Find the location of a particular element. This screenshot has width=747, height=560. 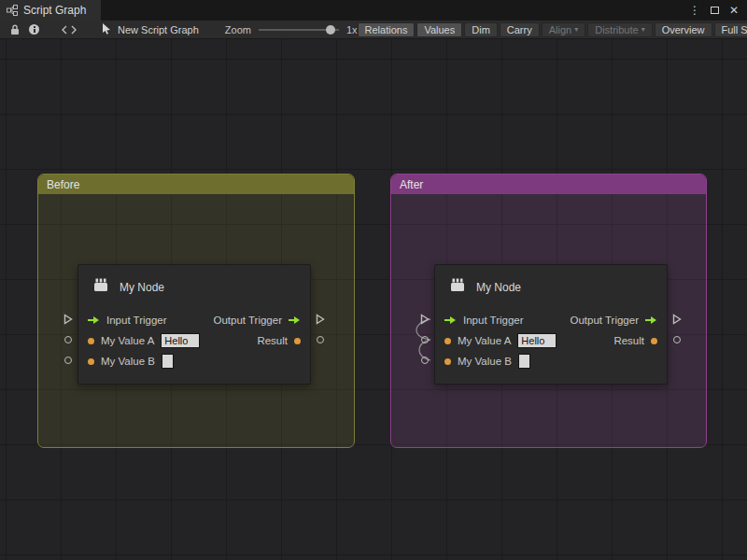

cursor-icon is located at coordinates (106, 30).